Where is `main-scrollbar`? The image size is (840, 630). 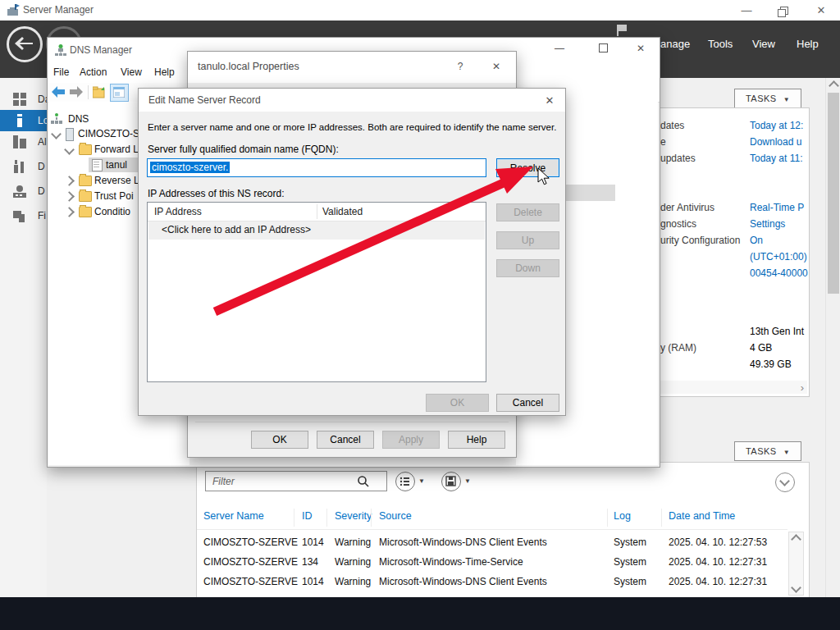 main-scrollbar is located at coordinates (833, 338).